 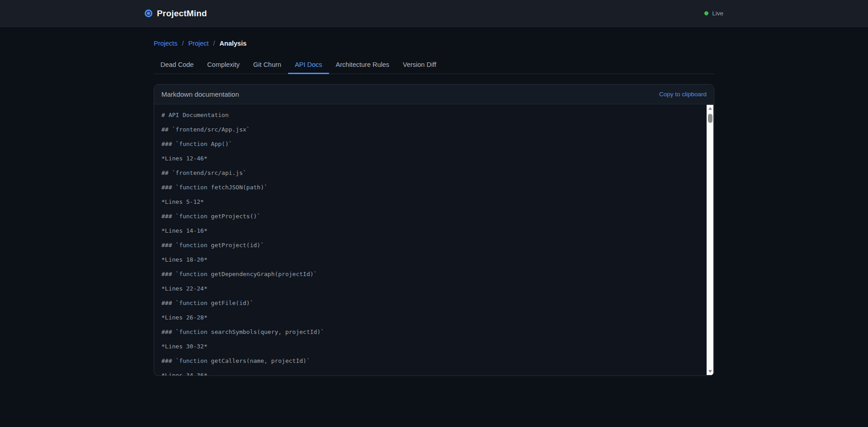 What do you see at coordinates (176, 14) in the screenshot?
I see `brand: ProjectMind` at bounding box center [176, 14].